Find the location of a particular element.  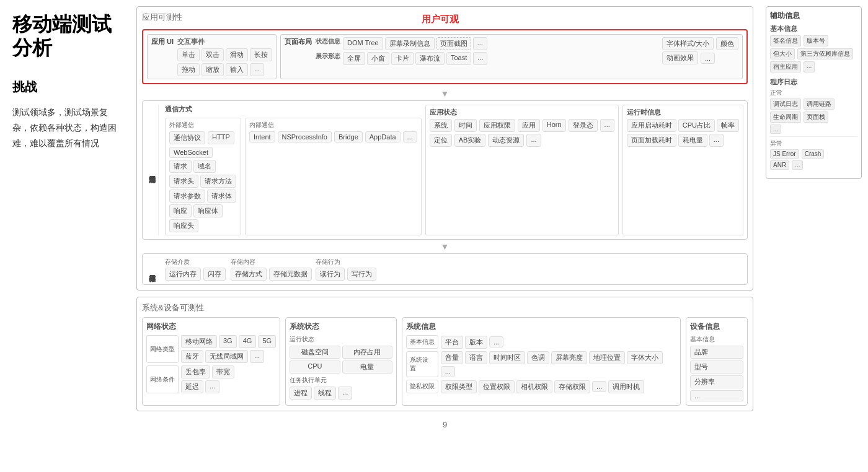

right-tag-anr: ANR is located at coordinates (780, 165).